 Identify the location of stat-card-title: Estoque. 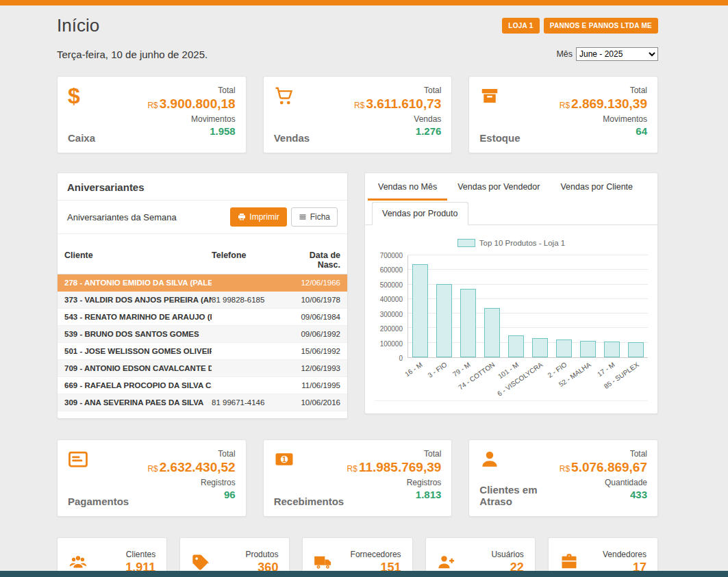
(500, 138).